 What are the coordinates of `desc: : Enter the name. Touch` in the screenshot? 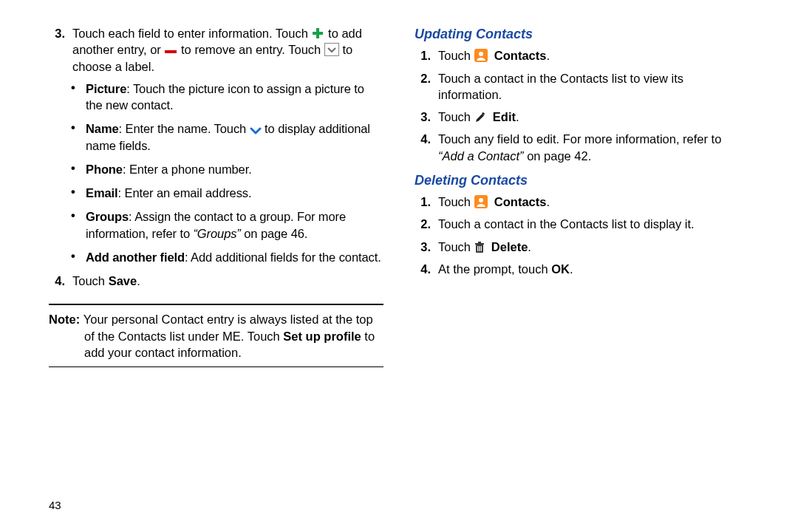 It's located at (185, 129).